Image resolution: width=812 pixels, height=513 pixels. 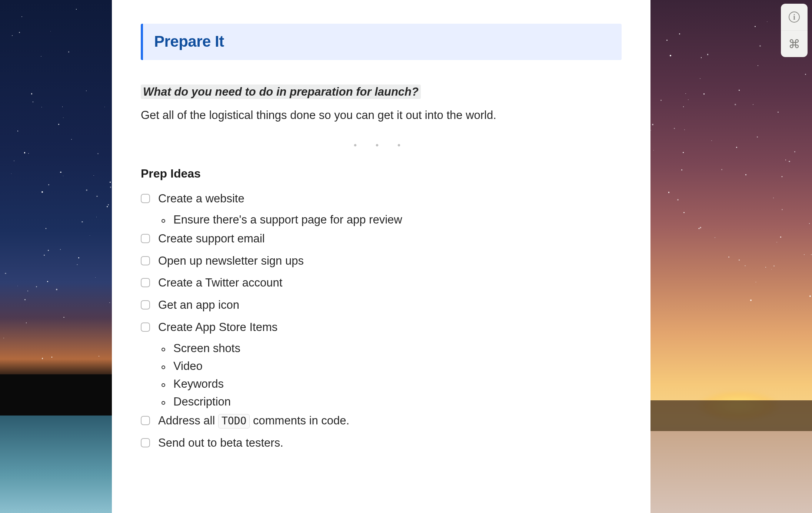 I want to click on check-label: Create support email, so click(x=212, y=239).